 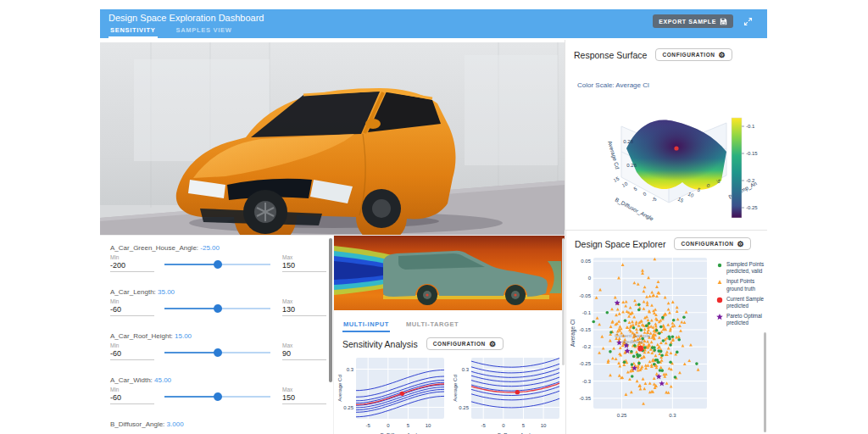 What do you see at coordinates (720, 317) in the screenshot?
I see `star-marker-icon` at bounding box center [720, 317].